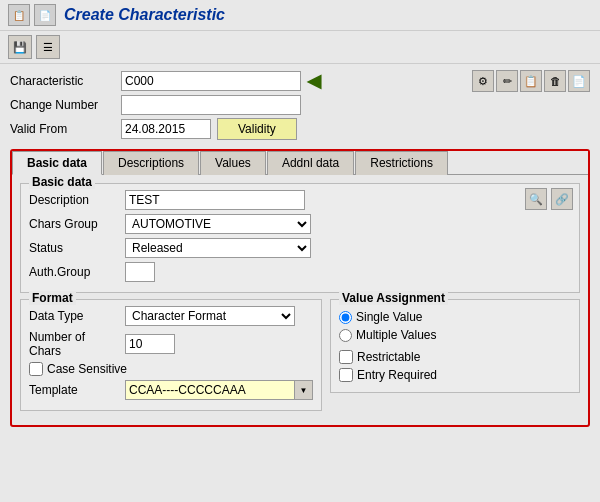  I want to click on document-icon-btn: 📄, so click(579, 81).